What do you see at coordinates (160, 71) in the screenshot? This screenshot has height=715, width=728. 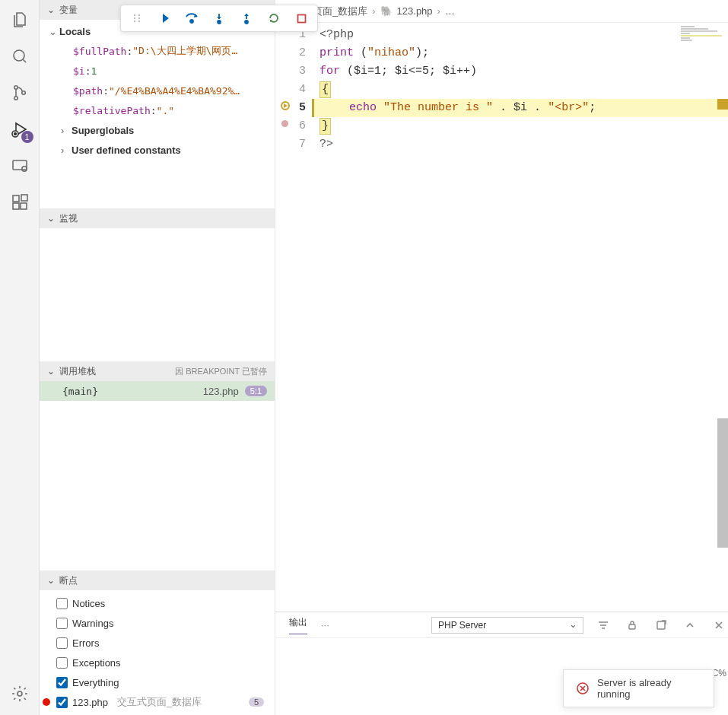 I see `variable-row: $i: 1` at bounding box center [160, 71].